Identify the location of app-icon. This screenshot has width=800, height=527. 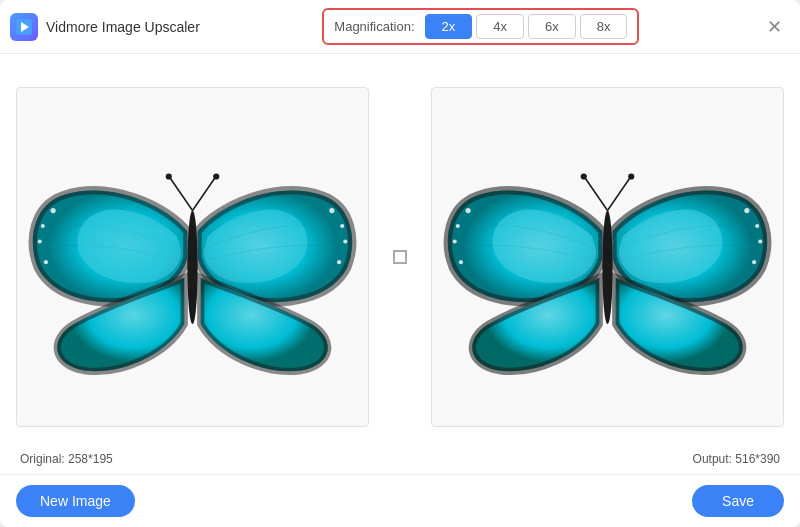
(24, 27).